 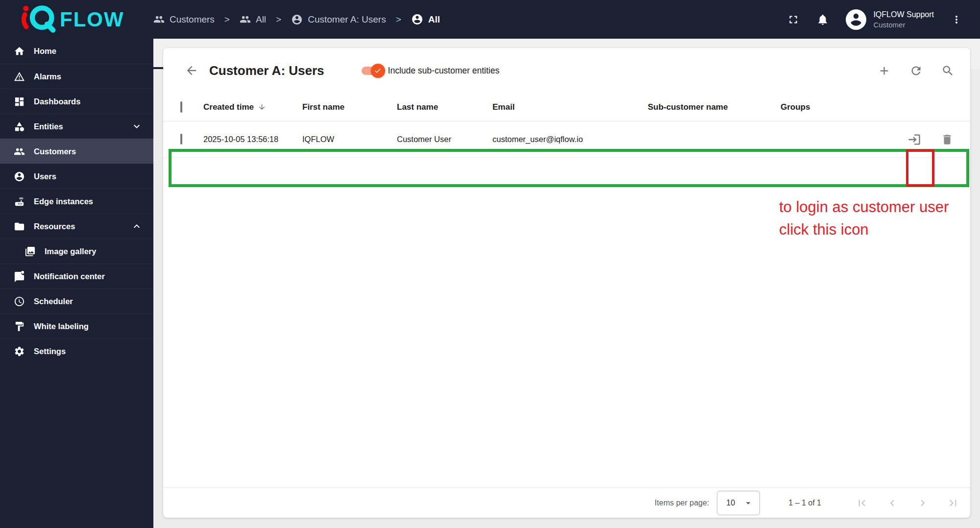 What do you see at coordinates (30, 252) in the screenshot?
I see `photo-library-icon` at bounding box center [30, 252].